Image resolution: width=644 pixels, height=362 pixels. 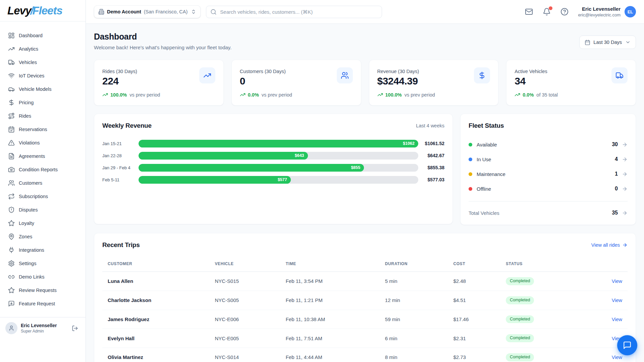 What do you see at coordinates (43, 277) in the screenshot?
I see `sidebar-item-demo-links: Demo Links` at bounding box center [43, 277].